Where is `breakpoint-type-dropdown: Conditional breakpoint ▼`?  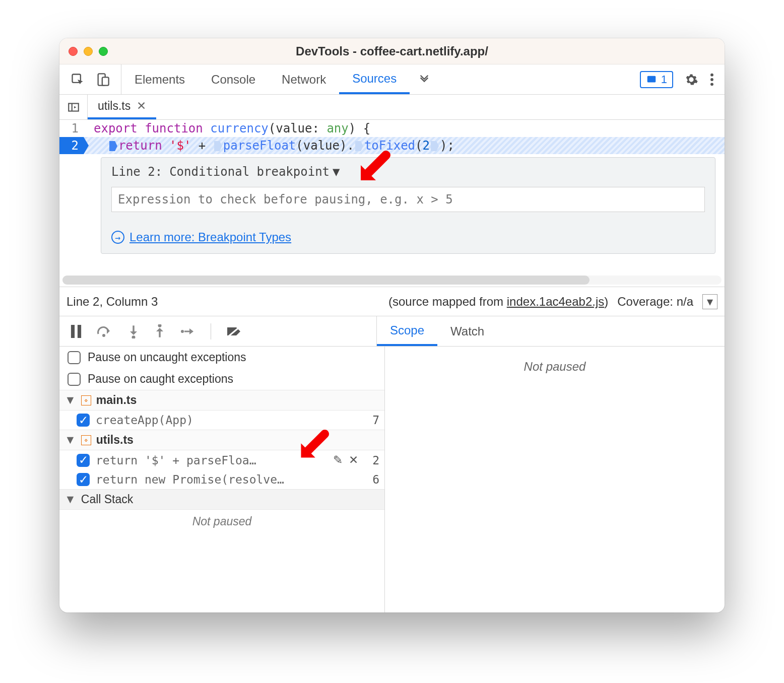
breakpoint-type-dropdown: Conditional breakpoint ▼ is located at coordinates (254, 172).